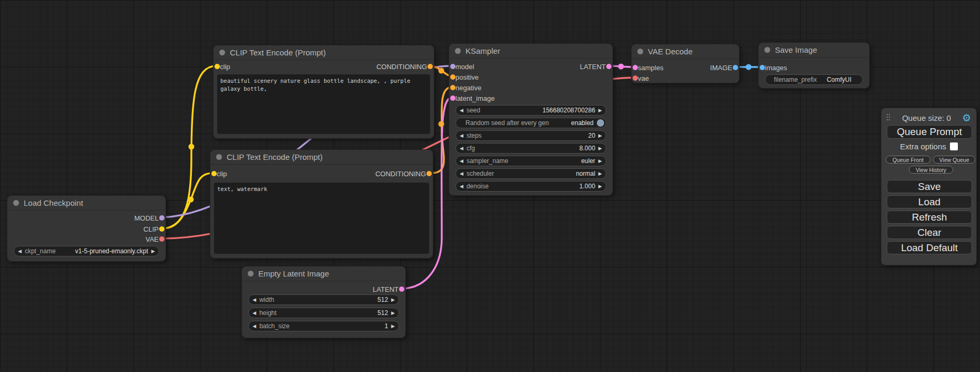 The width and height of the screenshot is (980, 372). What do you see at coordinates (929, 132) in the screenshot?
I see `queue-prompt-button: Queue Prompt` at bounding box center [929, 132].